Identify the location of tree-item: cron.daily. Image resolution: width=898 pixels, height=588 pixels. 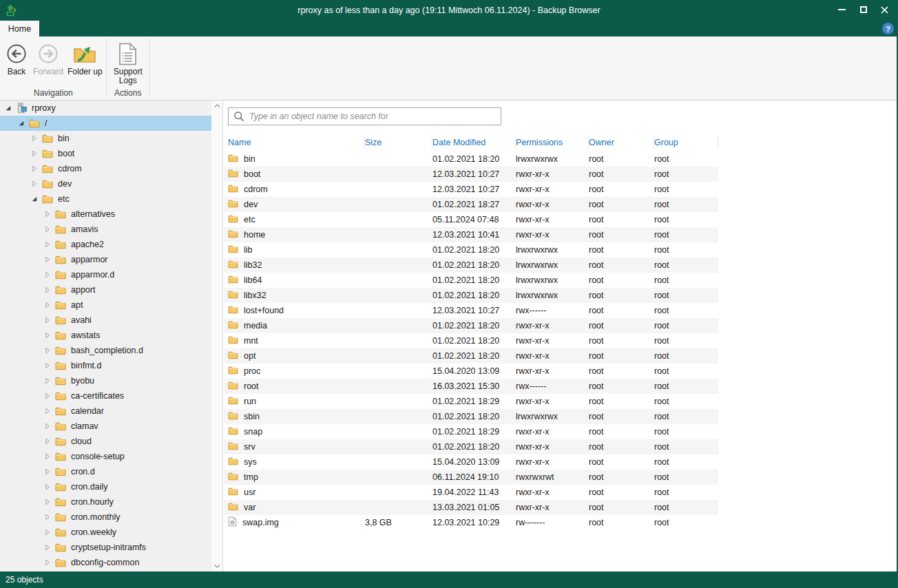
(106, 487).